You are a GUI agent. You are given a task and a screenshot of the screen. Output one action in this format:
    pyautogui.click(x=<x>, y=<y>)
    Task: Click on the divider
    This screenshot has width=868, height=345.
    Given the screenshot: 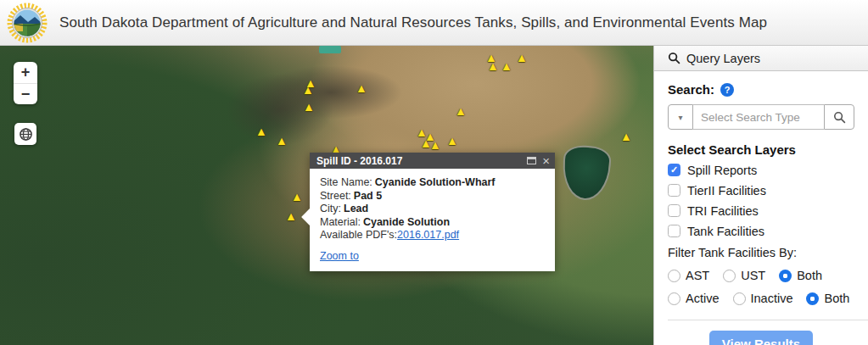 What is the action you would take?
    pyautogui.click(x=768, y=320)
    